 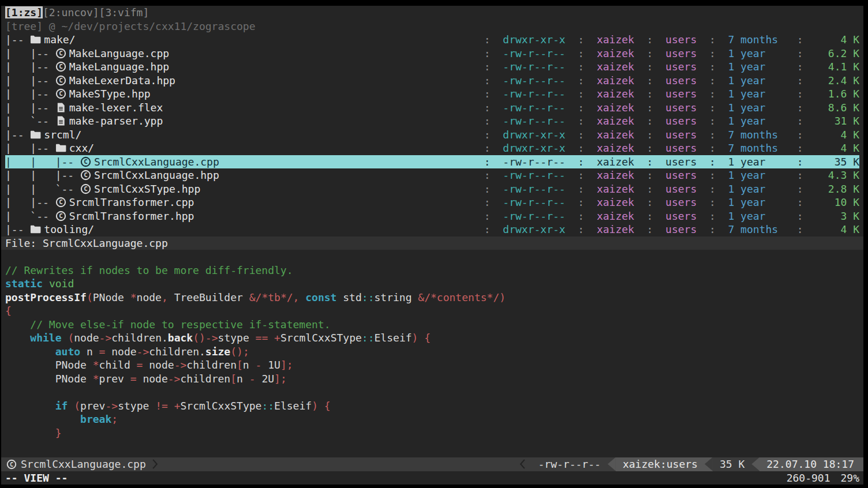 What do you see at coordinates (432, 54) in the screenshot?
I see `tree-row: | |-- CMakeLanguage.cpp : -rw-r--r-- : x…` at bounding box center [432, 54].